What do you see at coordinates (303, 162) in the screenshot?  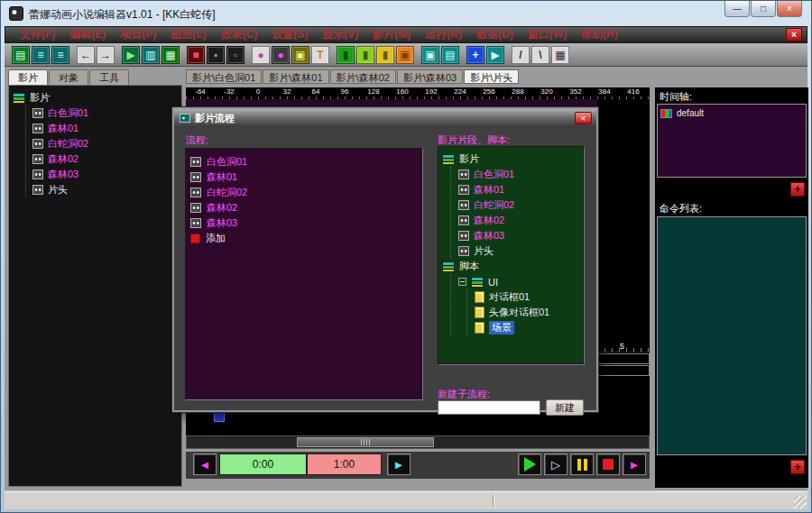 I see `flow-list-item: 白色洞01` at bounding box center [303, 162].